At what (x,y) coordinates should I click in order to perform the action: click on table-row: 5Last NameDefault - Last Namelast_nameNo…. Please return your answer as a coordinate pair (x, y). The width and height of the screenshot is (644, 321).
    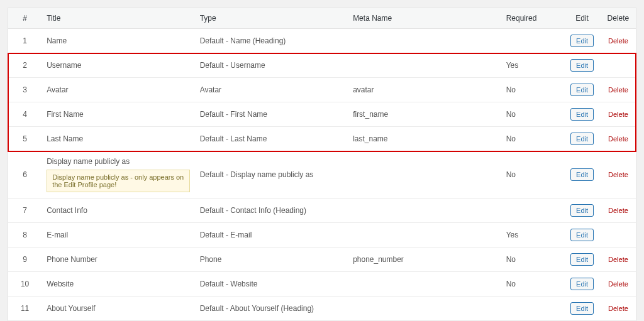
    Looking at the image, I should click on (322, 139).